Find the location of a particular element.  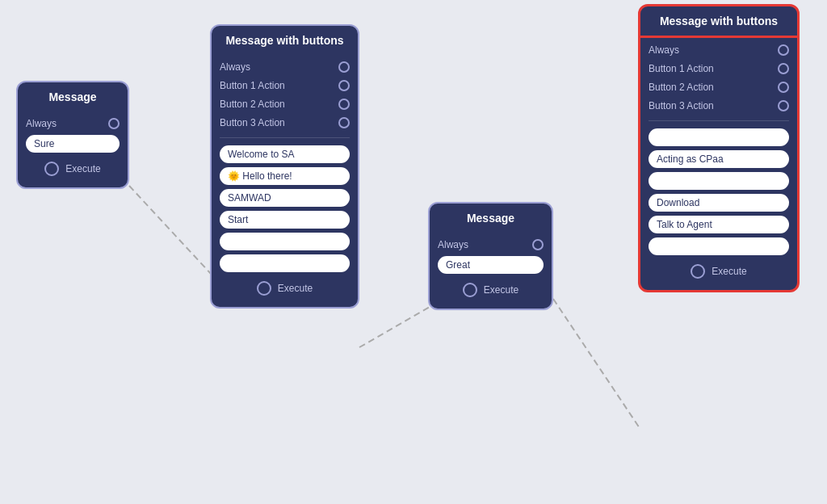

node1-execute-row: Execute is located at coordinates (73, 168).